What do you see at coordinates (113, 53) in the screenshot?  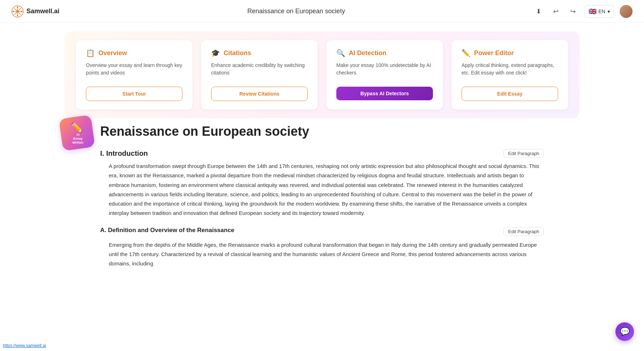 I see `overview-title: Overview` at bounding box center [113, 53].